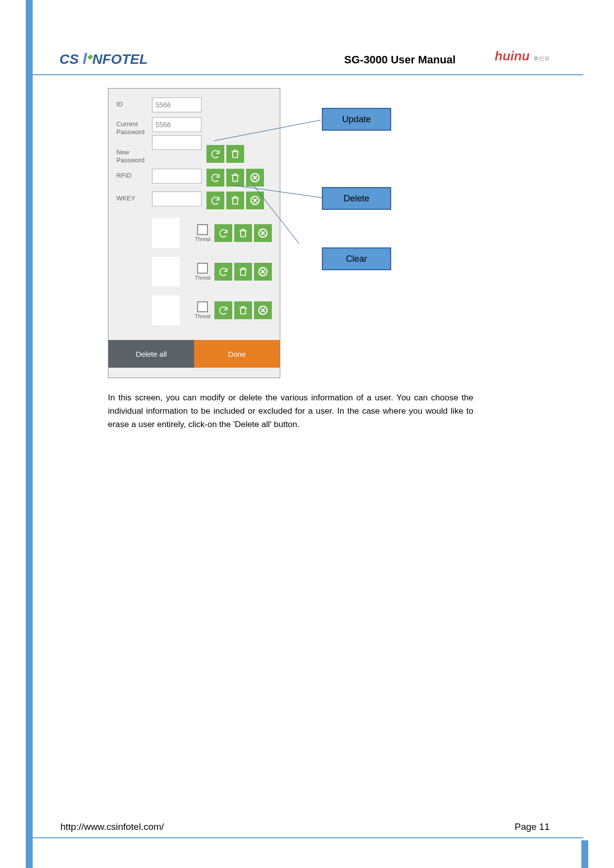 This screenshot has height=868, width=614. I want to click on body-paragraph: In this screen, you can modify or delete…, so click(291, 411).